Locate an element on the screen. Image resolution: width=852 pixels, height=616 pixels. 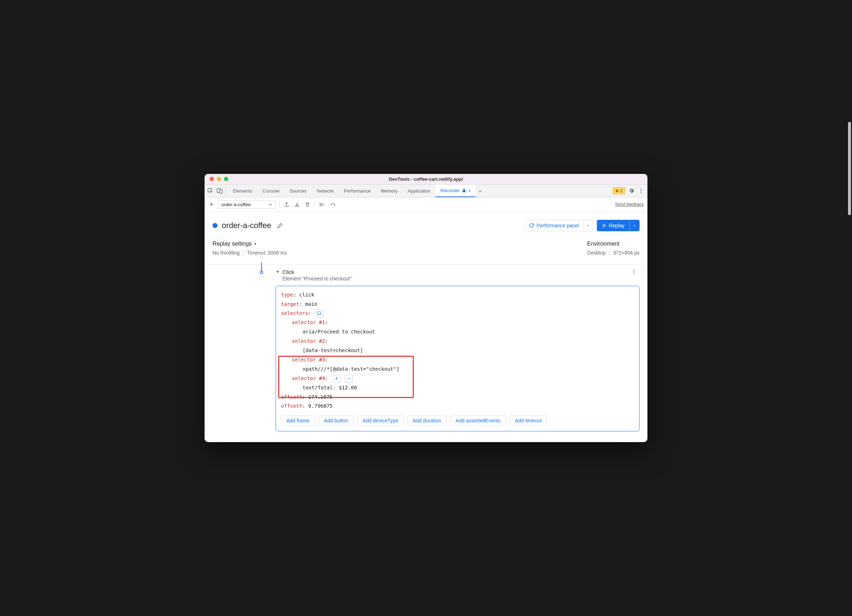
prop-value: : 174.1875 is located at coordinates (317, 397).